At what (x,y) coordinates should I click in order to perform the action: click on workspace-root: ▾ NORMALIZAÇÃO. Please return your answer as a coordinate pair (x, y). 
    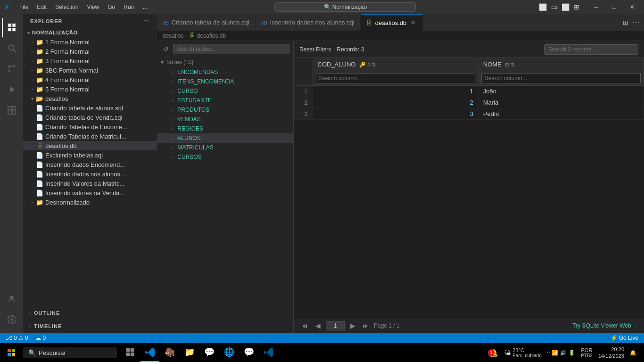
    Looking at the image, I should click on (90, 33).